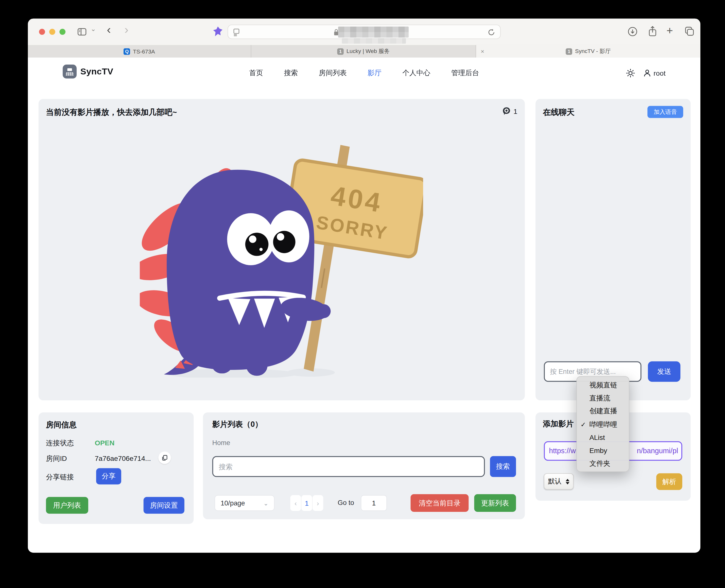 This screenshot has width=725, height=588. What do you see at coordinates (417, 73) in the screenshot?
I see `nav-item-profile: 个人中心` at bounding box center [417, 73].